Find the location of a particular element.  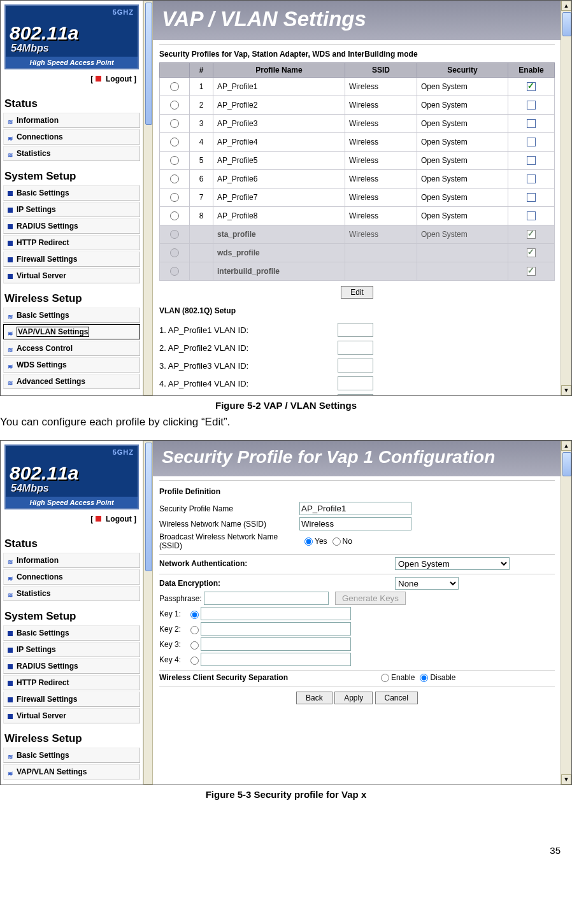

sidebar-item-advanced: ≋Advanced Settings is located at coordinates (71, 381).